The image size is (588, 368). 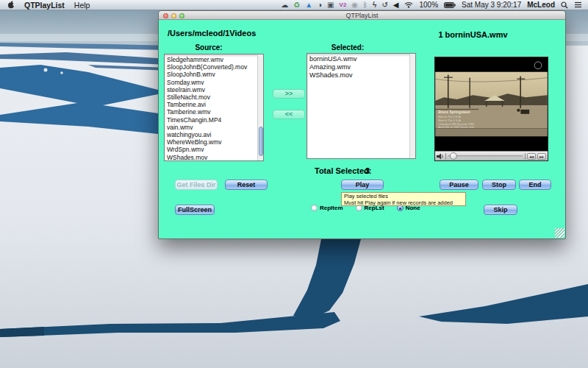 I want to click on volume-icon: ◀, so click(x=396, y=5).